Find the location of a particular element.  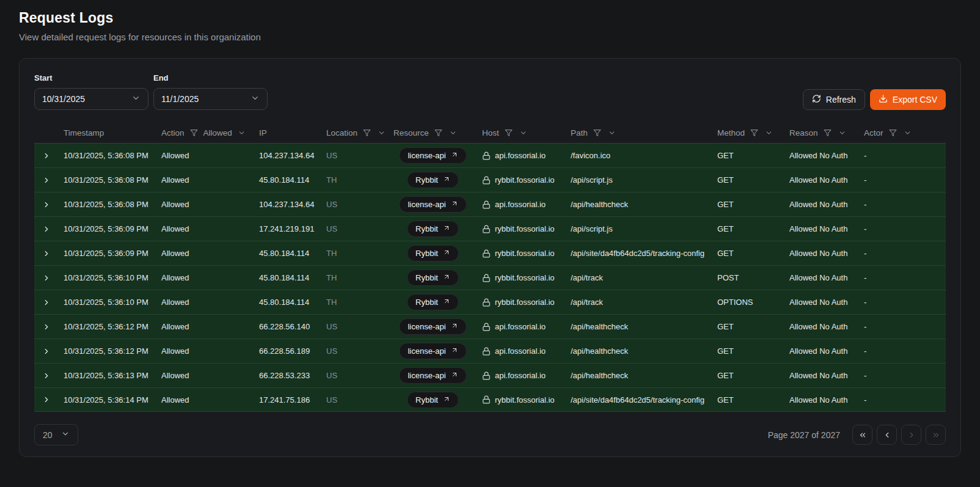

resource-name: Rybbit is located at coordinates (426, 277).